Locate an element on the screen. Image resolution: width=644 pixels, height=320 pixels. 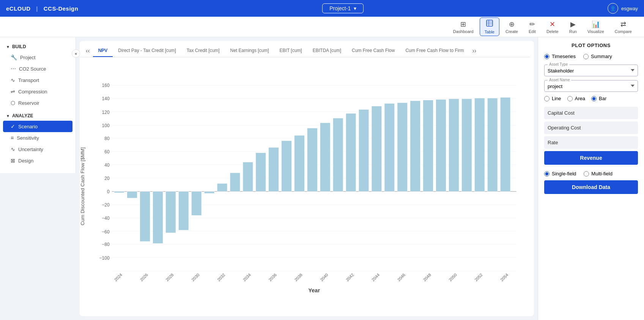
dashboard-icon: ⊞ is located at coordinates (463, 24).